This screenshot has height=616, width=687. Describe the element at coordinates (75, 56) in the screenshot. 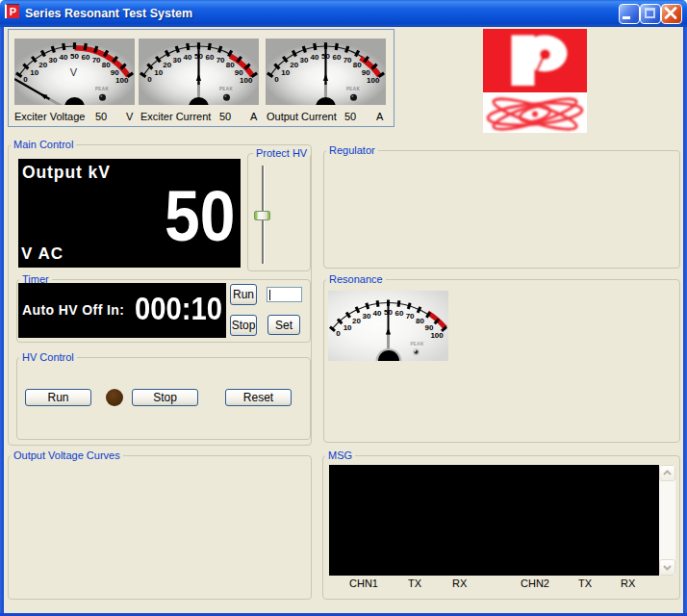

I see `svg-text: 50` at that location.